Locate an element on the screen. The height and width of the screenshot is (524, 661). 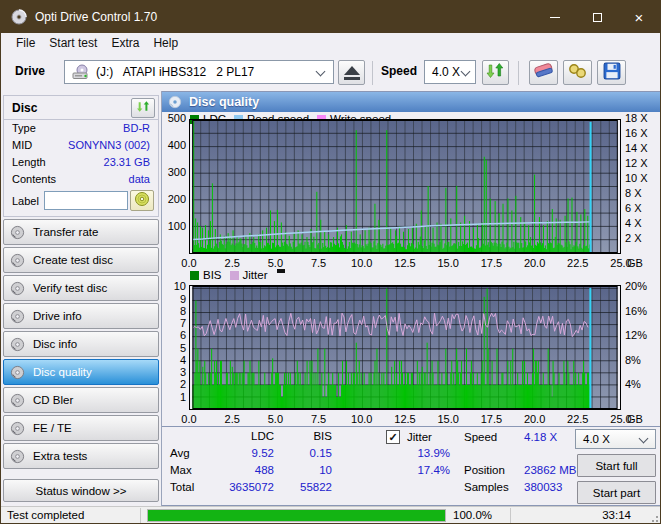
jitter-label: Jitter is located at coordinates (420, 437).